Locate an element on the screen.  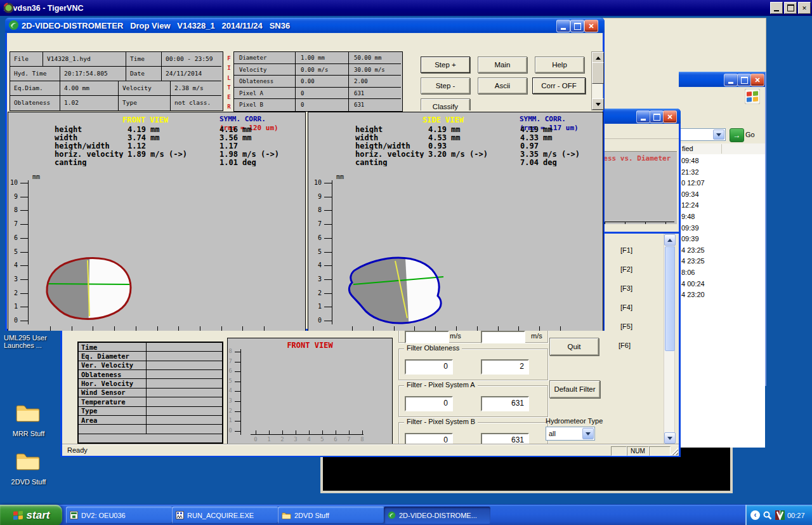
pixel-a-max-input: 631 is located at coordinates (505, 404).